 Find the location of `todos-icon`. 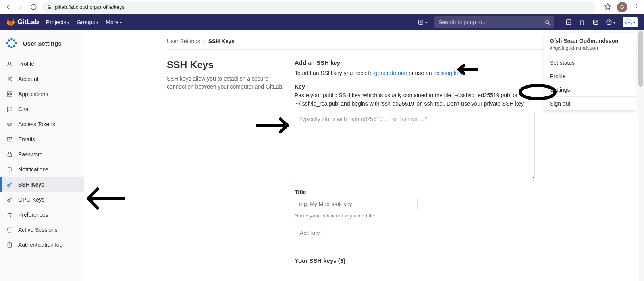

todos-icon is located at coordinates (596, 22).